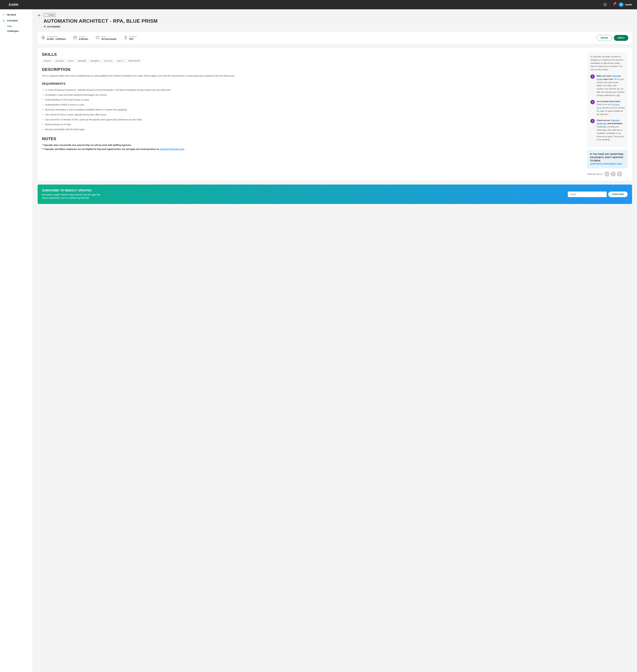  I want to click on tip-item-1: 1 Make sure your Topcoder profile says i…, so click(607, 86).